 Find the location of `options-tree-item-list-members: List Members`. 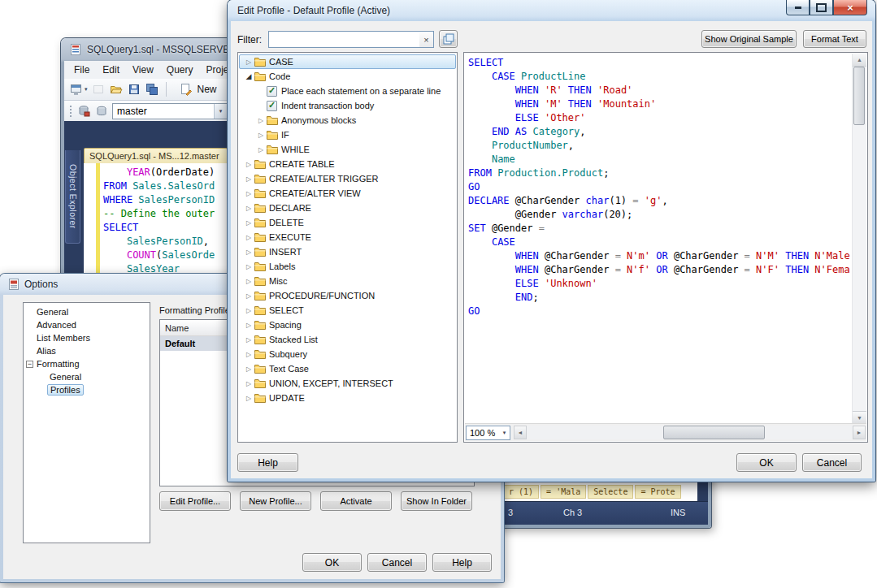

options-tree-item-list-members: List Members is located at coordinates (86, 338).